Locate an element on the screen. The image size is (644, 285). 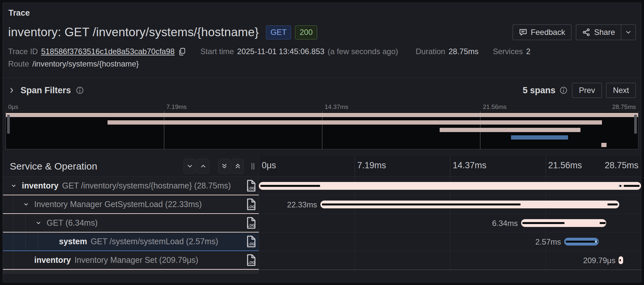
chevron-down-icon is located at coordinates (190, 166).